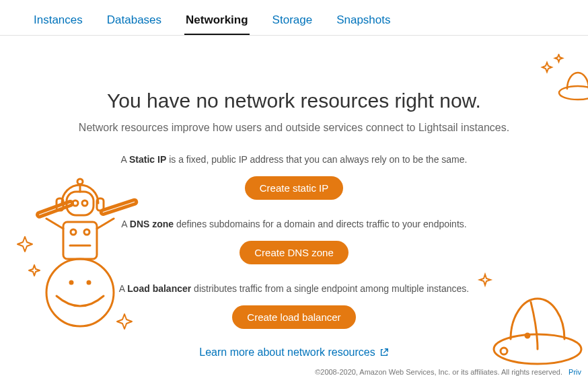 The height and width of the screenshot is (376, 588). What do you see at coordinates (294, 17) in the screenshot?
I see `main-tabs: Instances Databases Networking Storage S…` at bounding box center [294, 17].